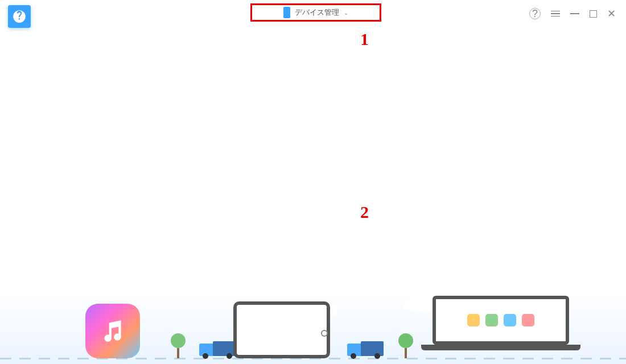  I want to click on annotation-1: 1, so click(364, 39).